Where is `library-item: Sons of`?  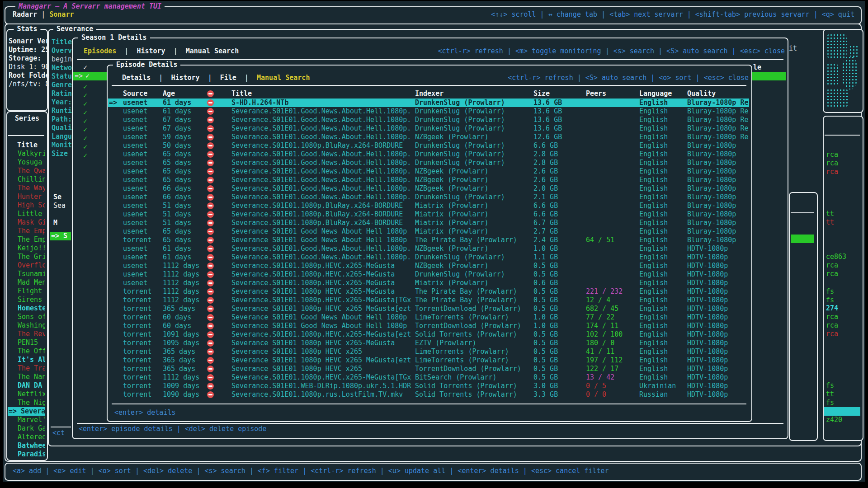
library-item: Sons of is located at coordinates (26, 317).